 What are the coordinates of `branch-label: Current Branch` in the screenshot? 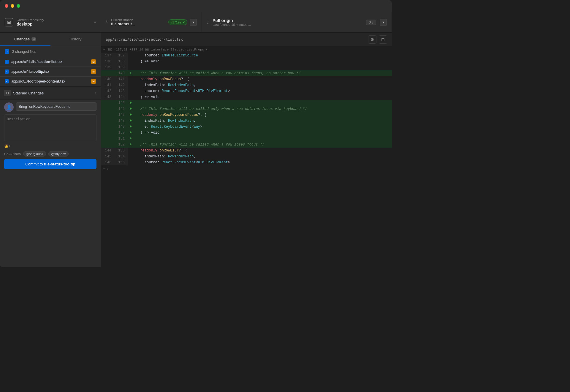 It's located at (138, 20).